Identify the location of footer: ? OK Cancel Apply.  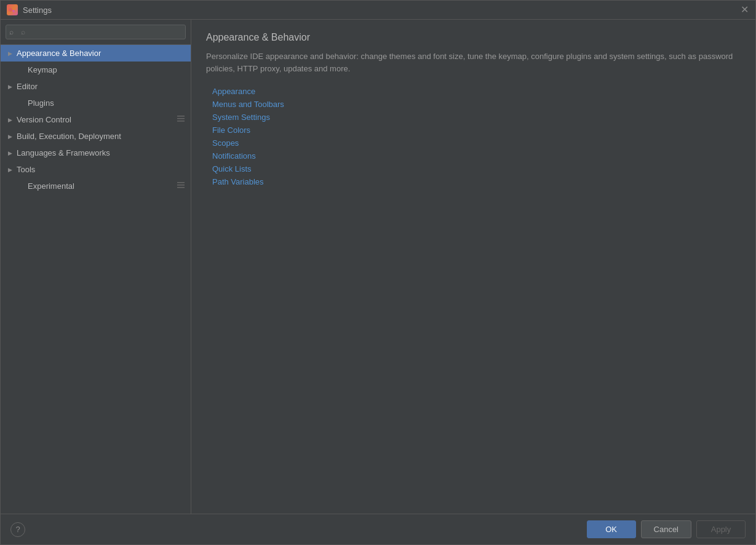
(378, 529).